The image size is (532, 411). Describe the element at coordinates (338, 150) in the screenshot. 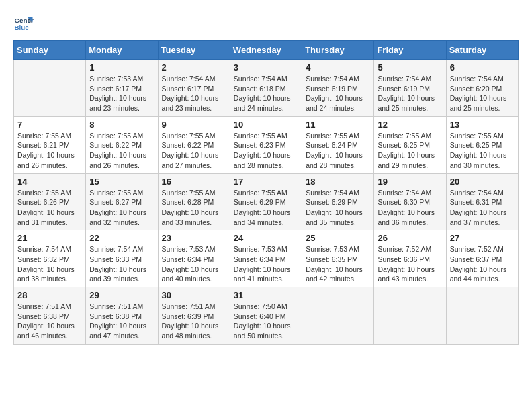

I see `day-info: Sunrise: 7:55 AMSunset: 6:24 PMDaylight:…` at that location.